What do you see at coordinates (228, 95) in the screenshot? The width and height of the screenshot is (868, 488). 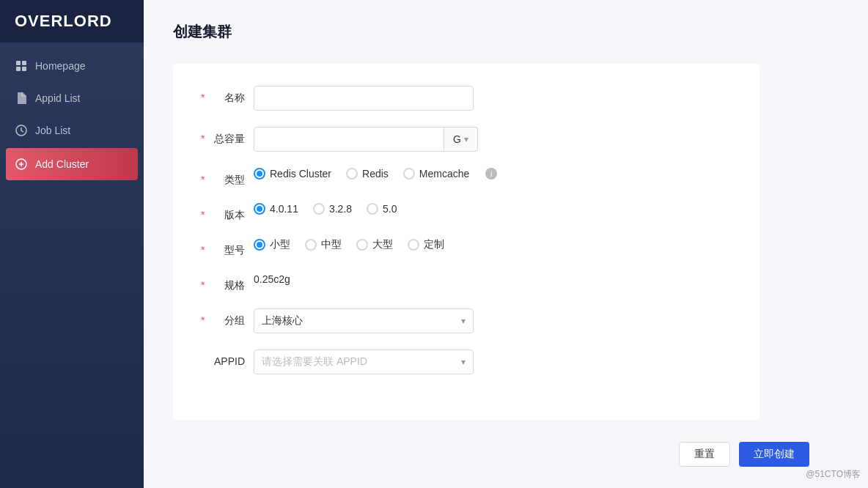 I see `name-label: 名称` at bounding box center [228, 95].